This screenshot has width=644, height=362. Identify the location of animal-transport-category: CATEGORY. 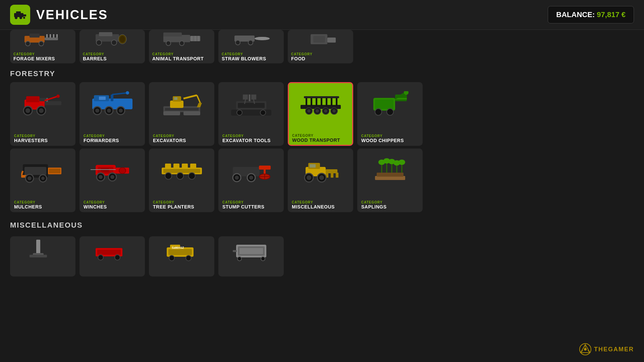
(182, 54).